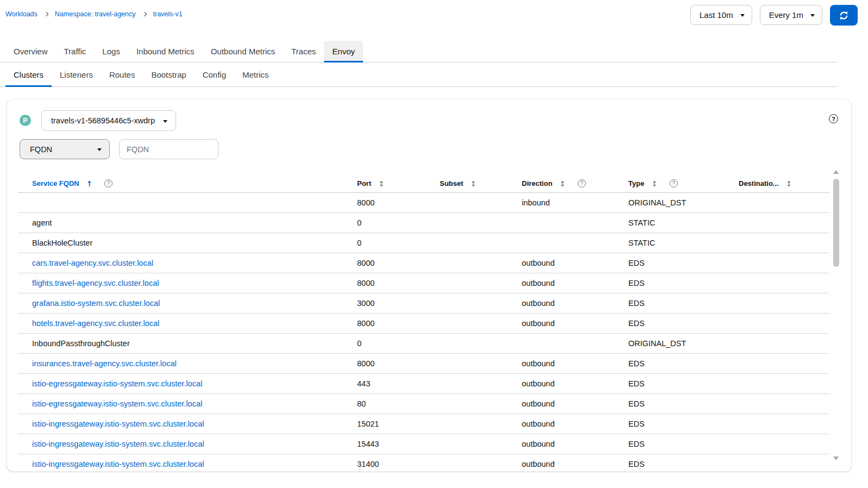  What do you see at coordinates (96, 323) in the screenshot?
I see `service-fqdn-link: hotels.travel-agency.svc.cluster.local` at bounding box center [96, 323].